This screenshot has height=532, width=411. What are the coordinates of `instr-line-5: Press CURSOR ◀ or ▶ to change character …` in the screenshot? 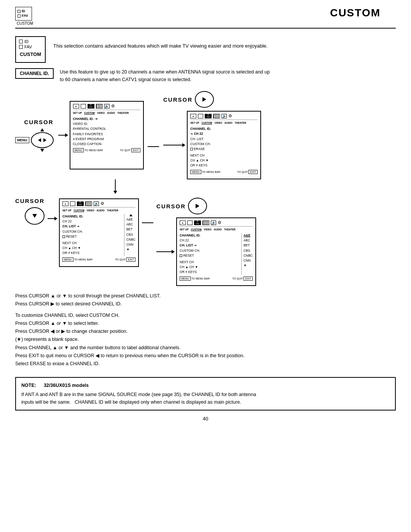 It's located at (206, 331).